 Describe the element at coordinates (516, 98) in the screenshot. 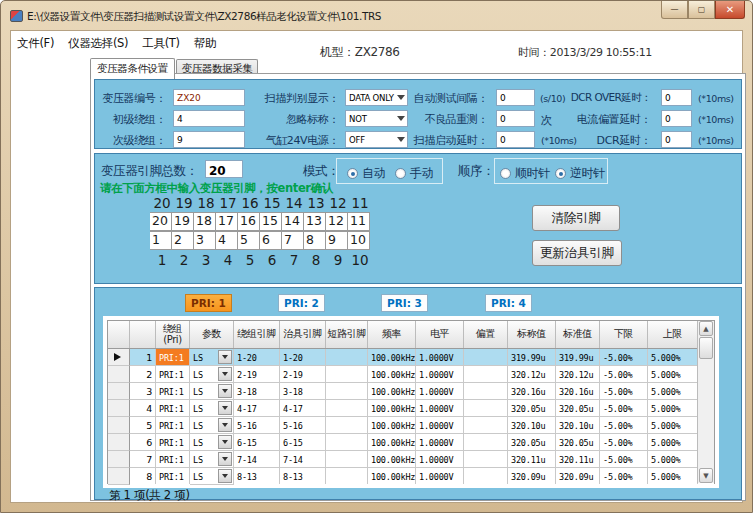

I see `auto-test-interval-input: 0` at that location.